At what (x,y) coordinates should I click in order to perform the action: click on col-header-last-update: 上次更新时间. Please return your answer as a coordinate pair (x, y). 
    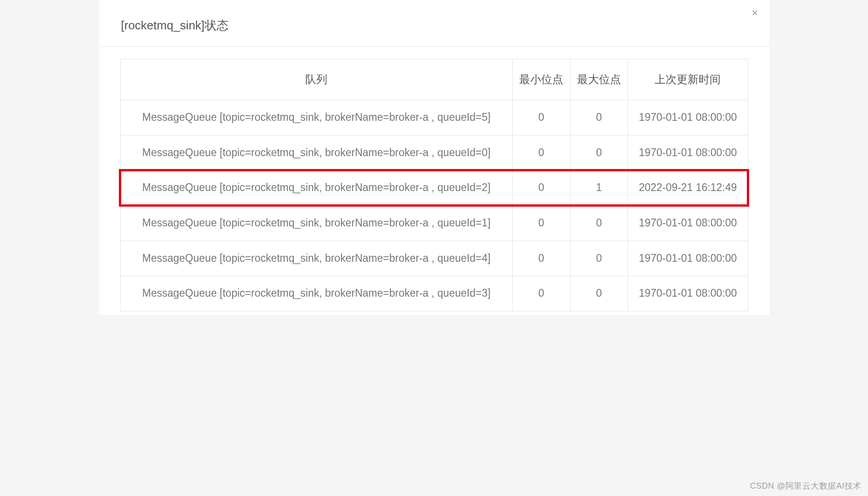
    Looking at the image, I should click on (688, 80).